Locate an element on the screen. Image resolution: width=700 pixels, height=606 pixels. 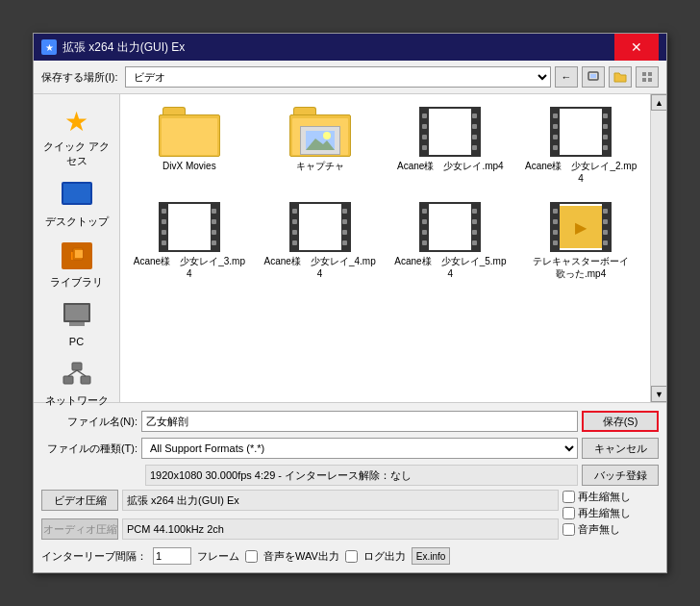
file-name: テレキャスターボーイ 歌った.mp4 is located at coordinates (581, 267).